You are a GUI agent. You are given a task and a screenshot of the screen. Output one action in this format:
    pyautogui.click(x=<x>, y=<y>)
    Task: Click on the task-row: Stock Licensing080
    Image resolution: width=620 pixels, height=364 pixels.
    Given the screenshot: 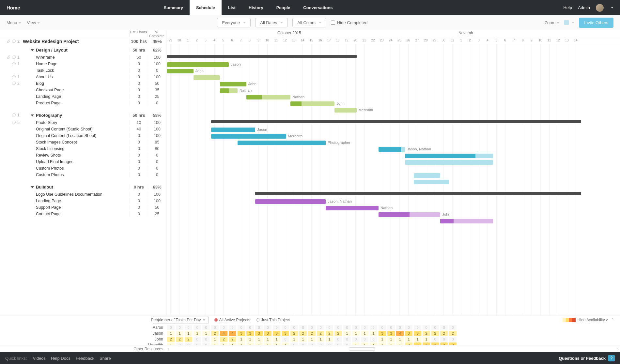 What is the action you would take?
    pyautogui.click(x=83, y=149)
    